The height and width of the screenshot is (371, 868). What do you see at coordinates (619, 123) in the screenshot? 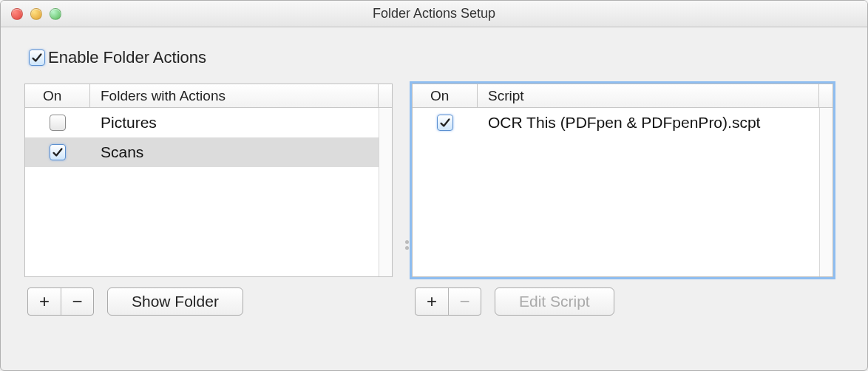
I see `script-row-name: OCR This (PDFpen & PDFpenPro).scpt` at bounding box center [619, 123].